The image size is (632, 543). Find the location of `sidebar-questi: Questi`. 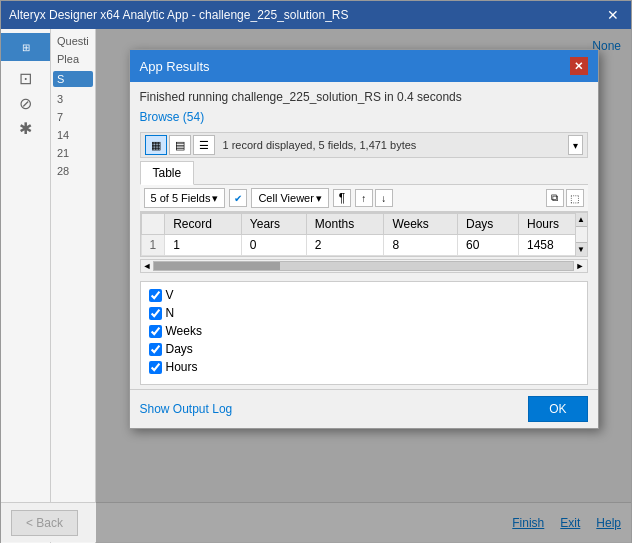

sidebar-questi: Questi is located at coordinates (73, 41).